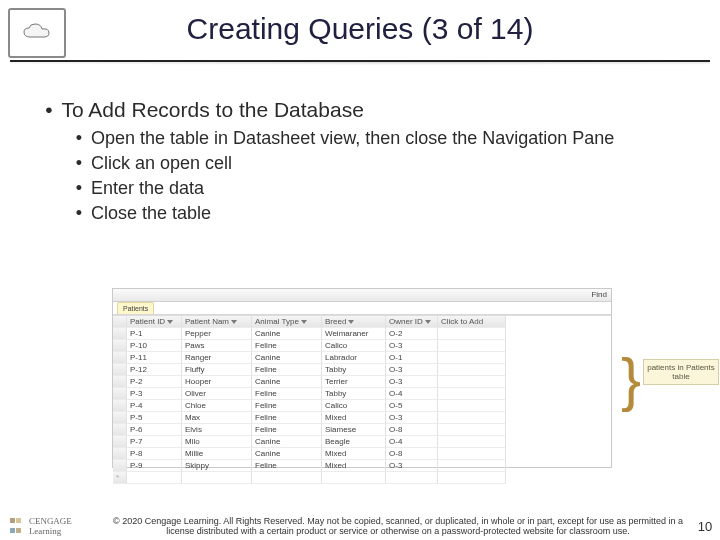 Image resolution: width=720 pixels, height=540 pixels. Describe the element at coordinates (362, 296) in the screenshot. I see `window-bar: Find` at that location.